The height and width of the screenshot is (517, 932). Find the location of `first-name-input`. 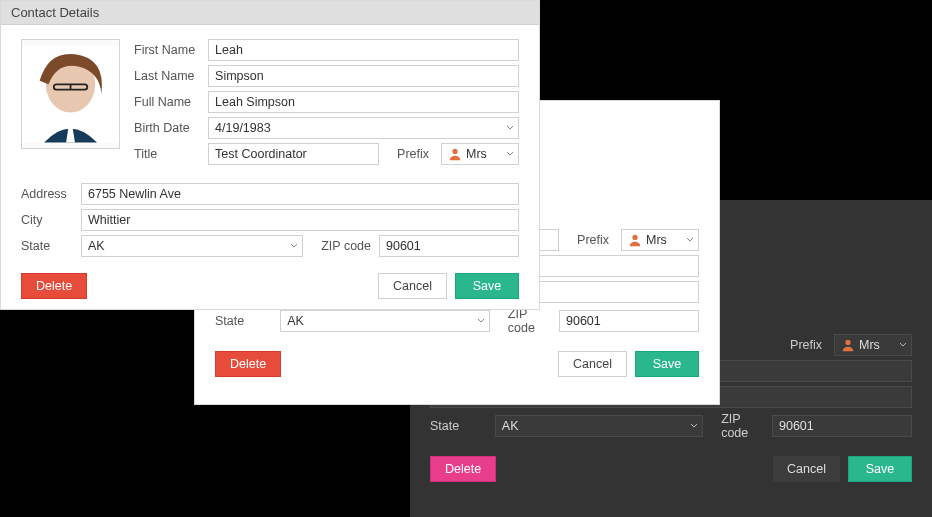

first-name-input is located at coordinates (364, 50).